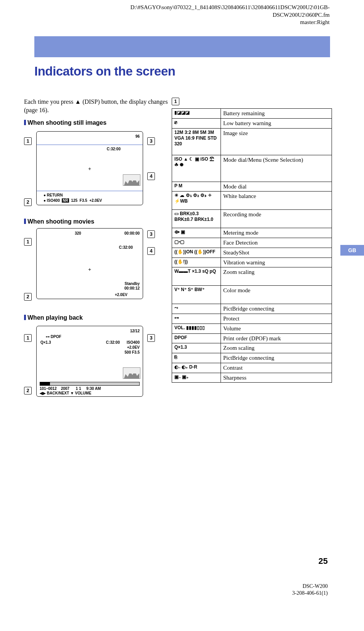 This screenshot has height=631, width=364. What do you see at coordinates (132, 353) in the screenshot?
I see `dia-exposure: 500 F3.5` at bounding box center [132, 353].